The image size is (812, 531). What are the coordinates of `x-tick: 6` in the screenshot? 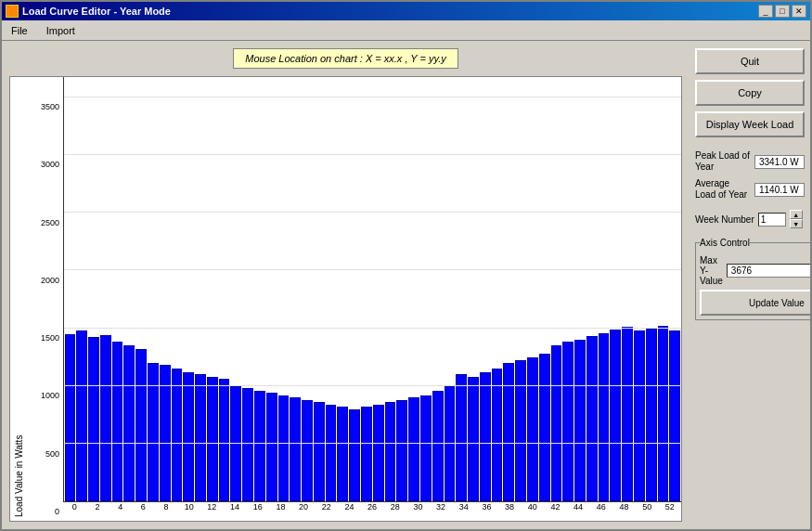 It's located at (143, 512).